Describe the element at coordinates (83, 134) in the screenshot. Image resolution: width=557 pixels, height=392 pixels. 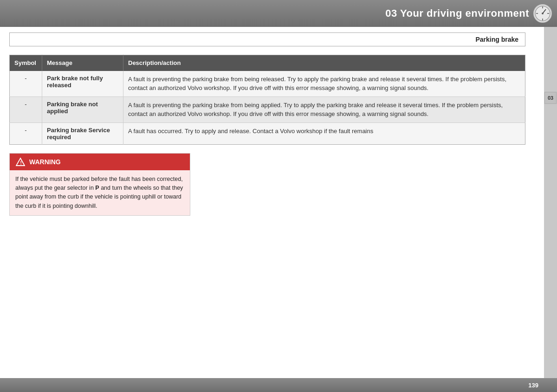
I see `row3-message: Parking brake Service required` at that location.